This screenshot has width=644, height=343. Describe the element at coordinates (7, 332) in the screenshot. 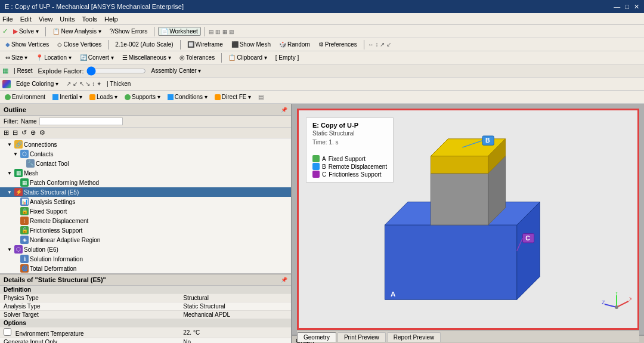

I see `env-temp-checkbox` at that location.